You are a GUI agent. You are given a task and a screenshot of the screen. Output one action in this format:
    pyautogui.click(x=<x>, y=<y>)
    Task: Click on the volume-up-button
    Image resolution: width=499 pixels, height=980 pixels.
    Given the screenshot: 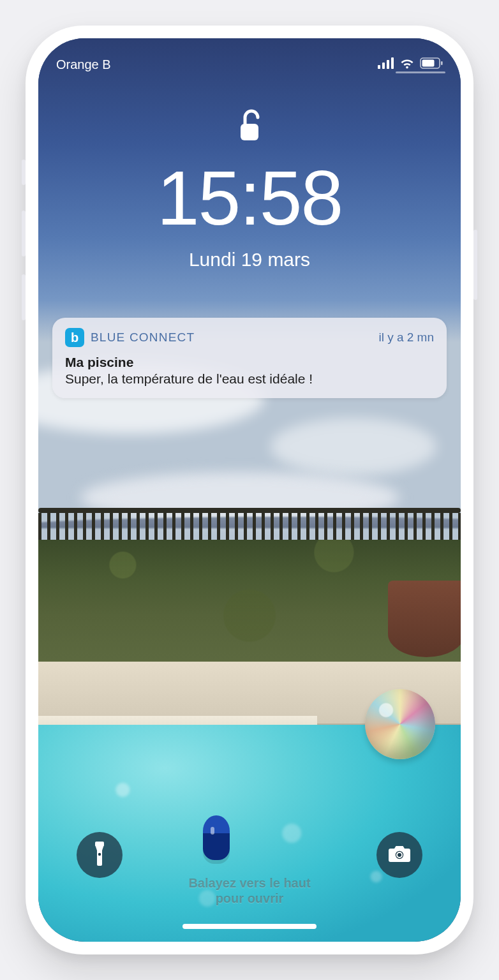 What is the action you would take?
    pyautogui.click(x=24, y=234)
    